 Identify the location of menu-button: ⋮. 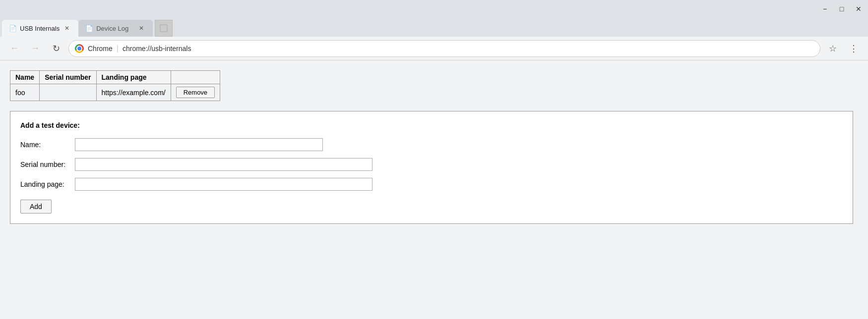
(854, 49).